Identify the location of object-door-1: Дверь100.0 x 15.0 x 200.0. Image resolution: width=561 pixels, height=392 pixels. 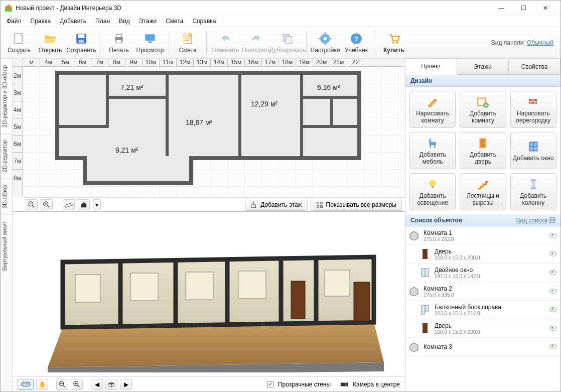
(483, 254).